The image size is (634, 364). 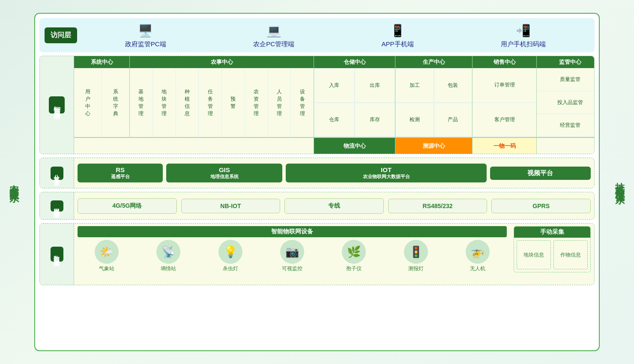 I want to click on production-center: 生产中心 加工 包装 检测 产品, so click(x=434, y=97).